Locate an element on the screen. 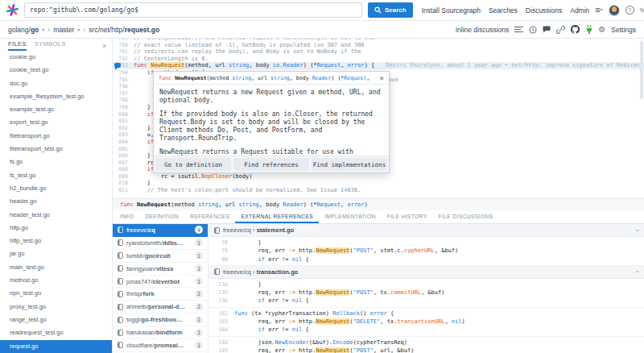 This screenshot has width=644, height=353. sidebar-file-item: http.go is located at coordinates (56, 228).